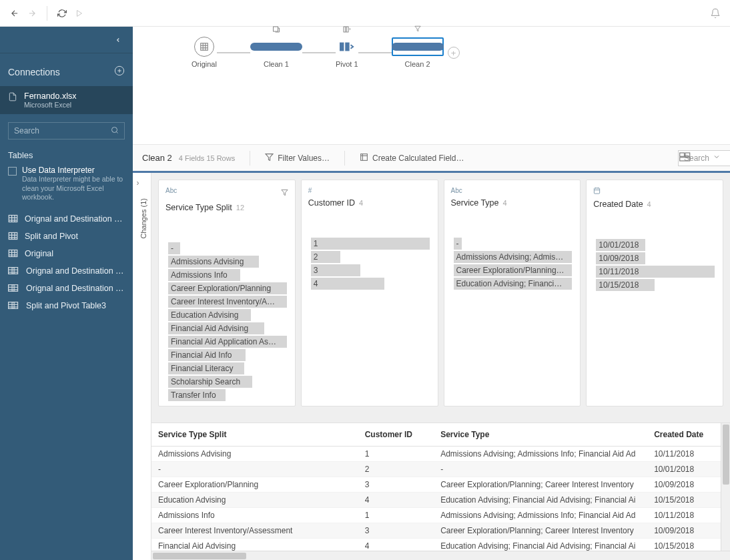 The width and height of the screenshot is (730, 560). Describe the element at coordinates (227, 395) in the screenshot. I see `value-row: Transfer Info` at that location.